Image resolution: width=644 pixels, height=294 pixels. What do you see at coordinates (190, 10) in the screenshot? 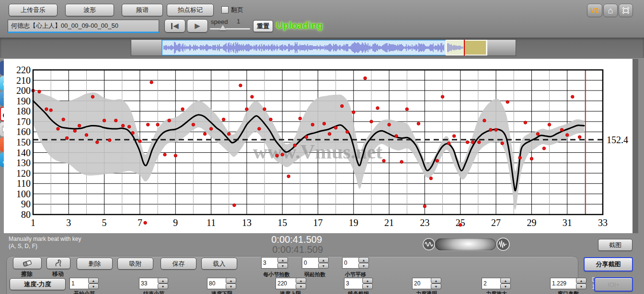
I see `beat-mark-tab-button: 拍点标记` at bounding box center [190, 10].